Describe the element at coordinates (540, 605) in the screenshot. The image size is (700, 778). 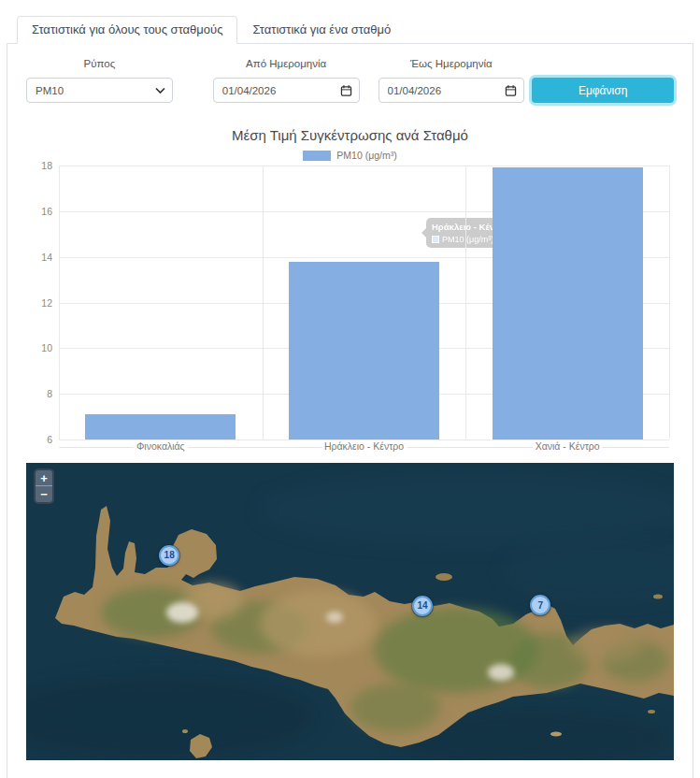
I see `map-marker: 7` at that location.